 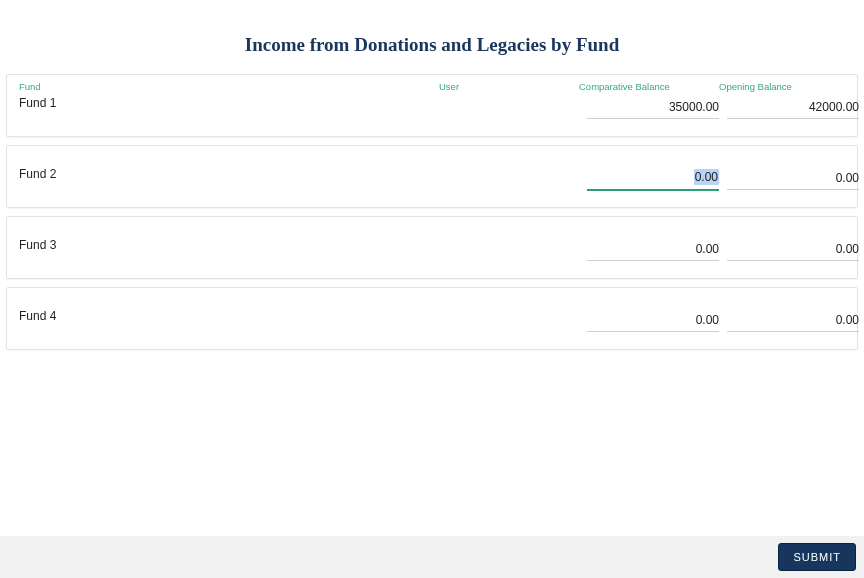 What do you see at coordinates (432, 248) in the screenshot?
I see `fund-row: Fund Fund 3 User Comparative Balance Ope…` at bounding box center [432, 248].